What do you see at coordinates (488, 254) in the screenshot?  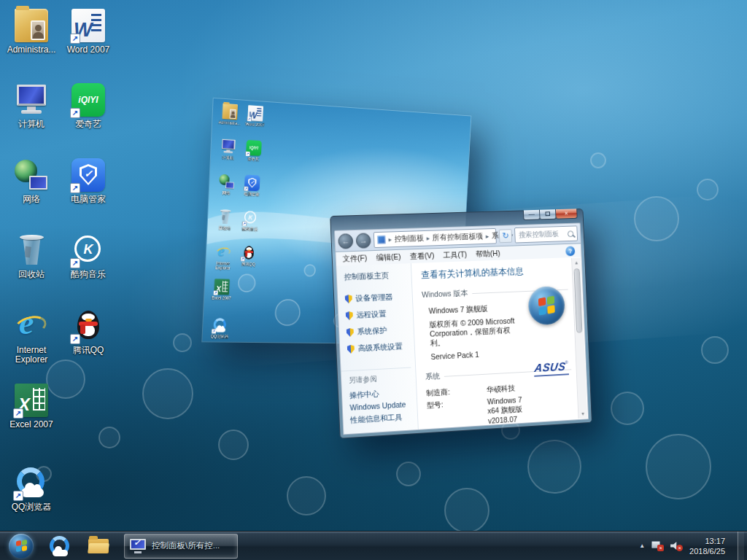 I see `menu-help: 帮助(H)` at bounding box center [488, 254].